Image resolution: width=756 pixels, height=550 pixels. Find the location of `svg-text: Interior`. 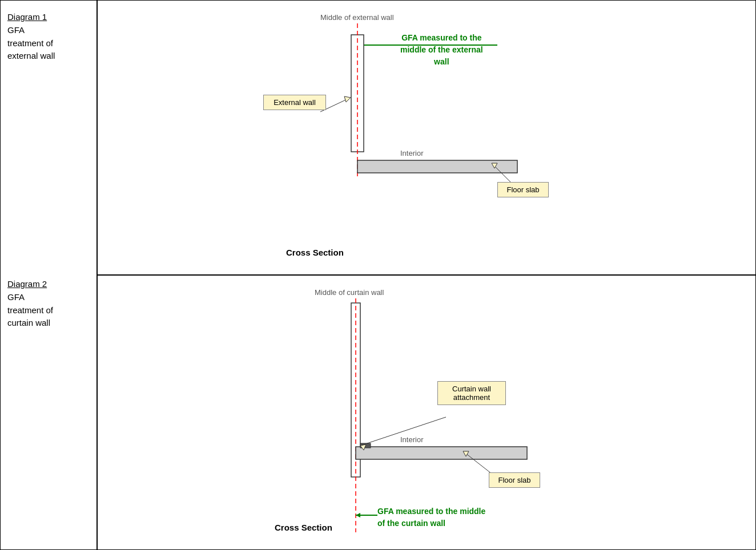

svg-text: Interior is located at coordinates (412, 439).